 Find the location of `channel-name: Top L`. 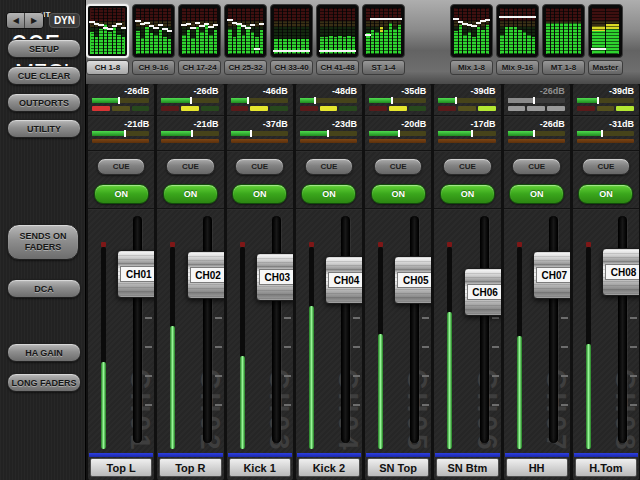

channel-name: Top L is located at coordinates (121, 468).